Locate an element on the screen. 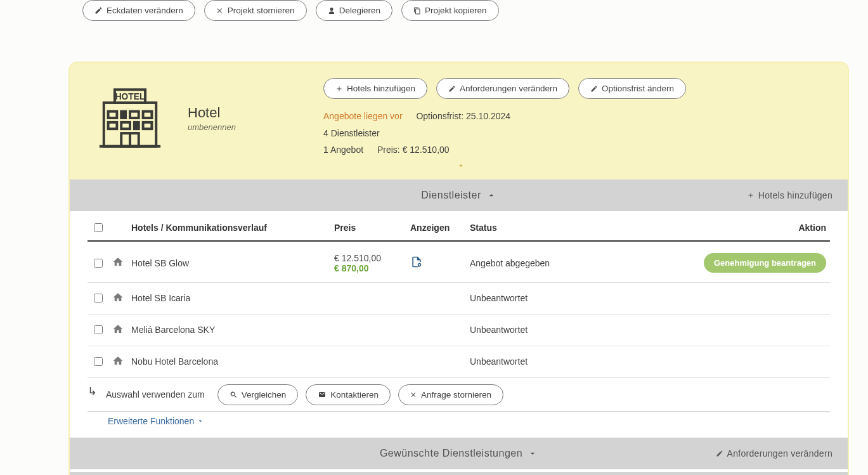 The height and width of the screenshot is (475, 868). user-icon is located at coordinates (332, 11).